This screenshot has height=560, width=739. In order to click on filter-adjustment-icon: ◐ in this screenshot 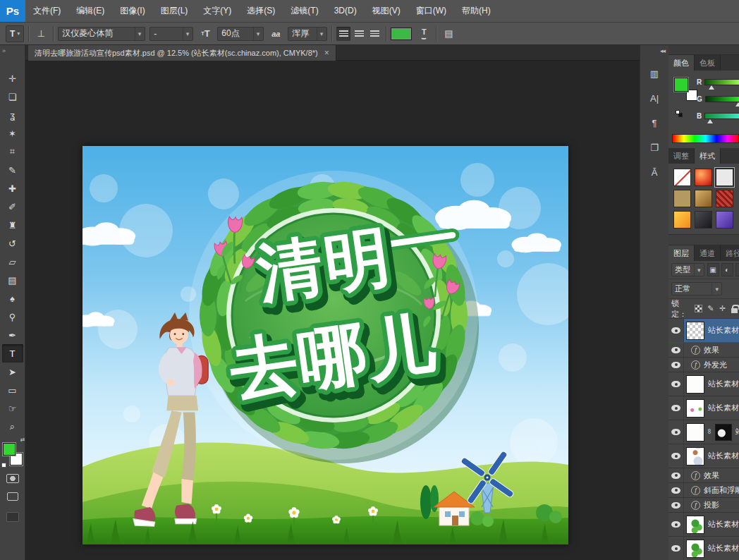, I will do `click(728, 269)`.